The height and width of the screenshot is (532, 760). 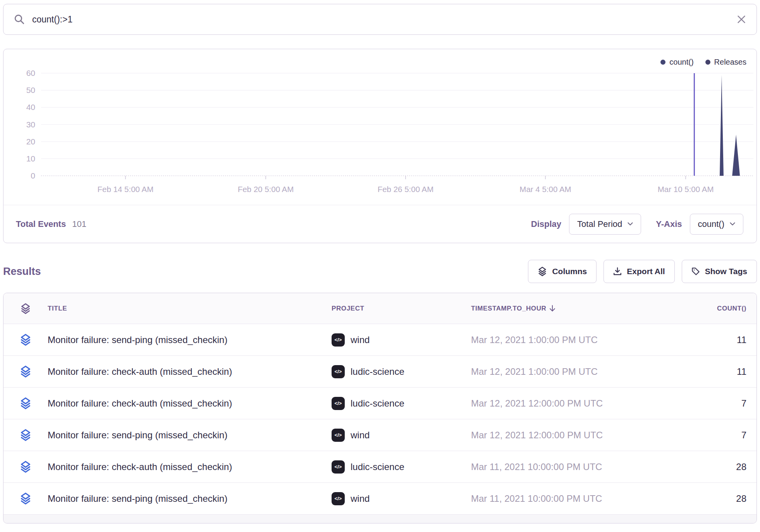 I want to click on legend-item-releases: Releases, so click(x=726, y=62).